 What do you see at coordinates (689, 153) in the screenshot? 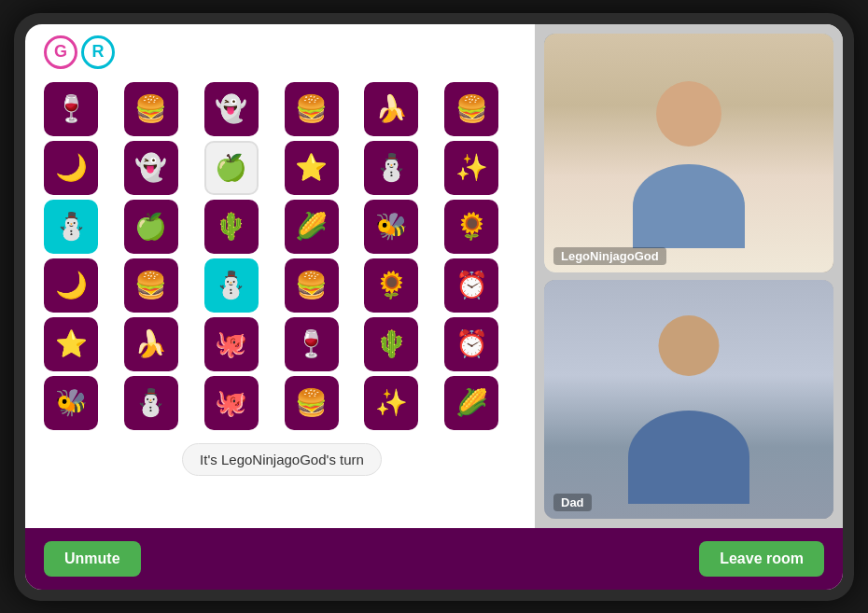
I see `video-kid: LegoNinjagoGod` at bounding box center [689, 153].